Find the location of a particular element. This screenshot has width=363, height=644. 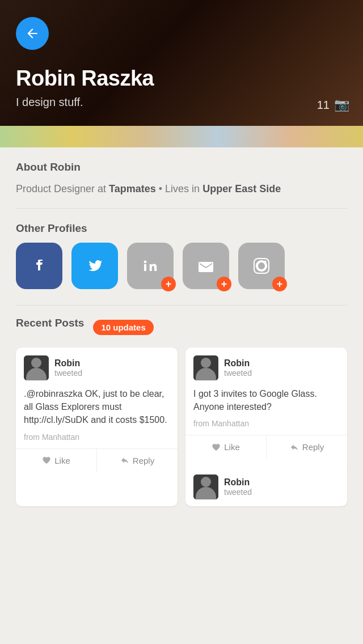

email-profile-wrap: + is located at coordinates (206, 266).